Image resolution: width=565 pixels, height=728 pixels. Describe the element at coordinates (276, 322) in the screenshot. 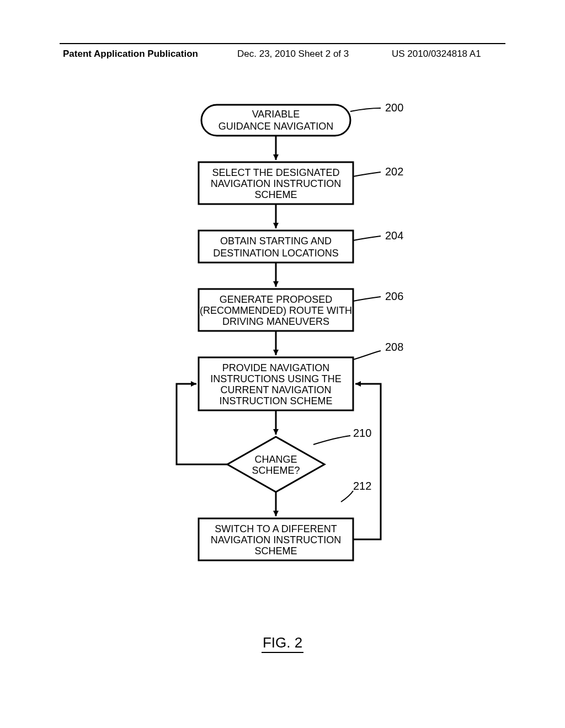

I see `node-206-line3: DRIVING MANEUVERS` at that location.